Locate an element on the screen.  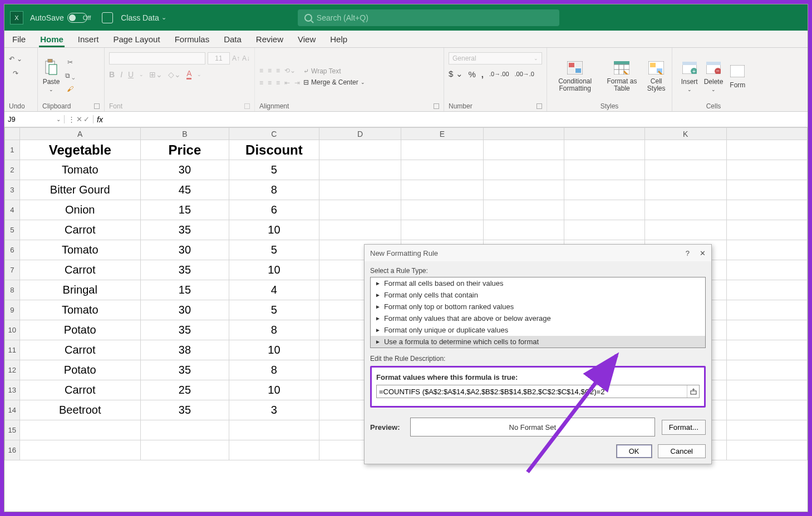
cell: 4 is located at coordinates (274, 290).